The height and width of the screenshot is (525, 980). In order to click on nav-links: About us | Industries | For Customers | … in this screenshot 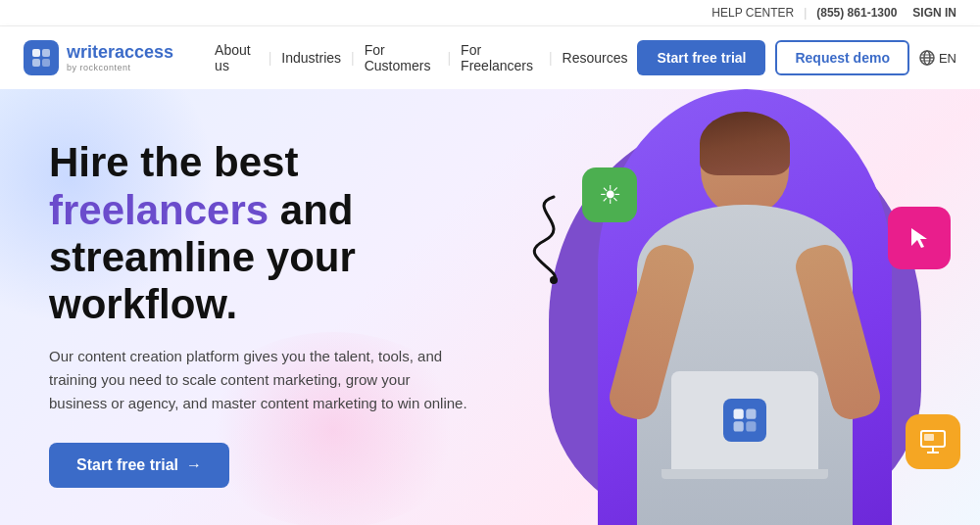, I will do `click(421, 58)`.